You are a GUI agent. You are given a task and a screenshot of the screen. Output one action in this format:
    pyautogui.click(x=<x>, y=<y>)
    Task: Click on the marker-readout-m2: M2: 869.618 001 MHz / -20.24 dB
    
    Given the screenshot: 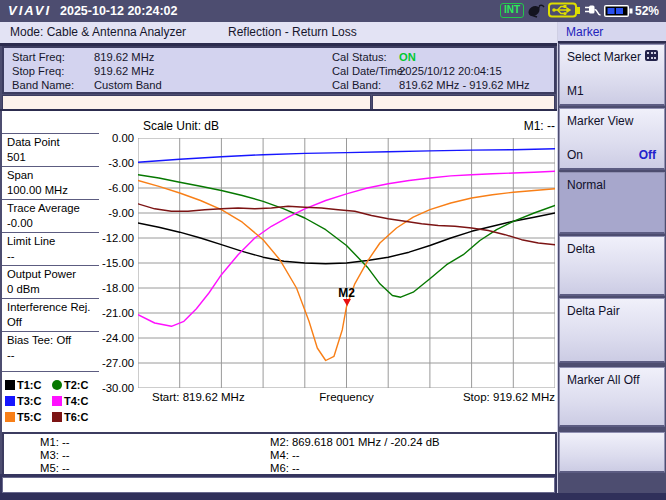 What is the action you would take?
    pyautogui.click(x=355, y=442)
    